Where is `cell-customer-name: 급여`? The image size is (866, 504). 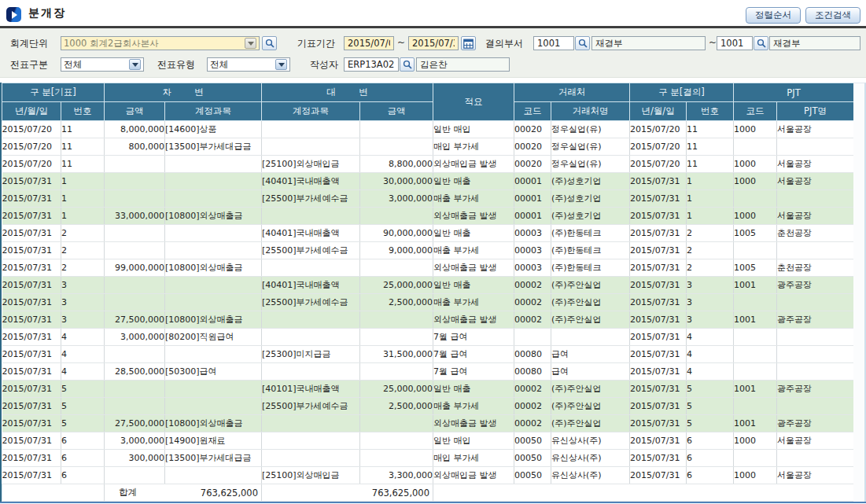
cell-customer-name: 급여 is located at coordinates (591, 355).